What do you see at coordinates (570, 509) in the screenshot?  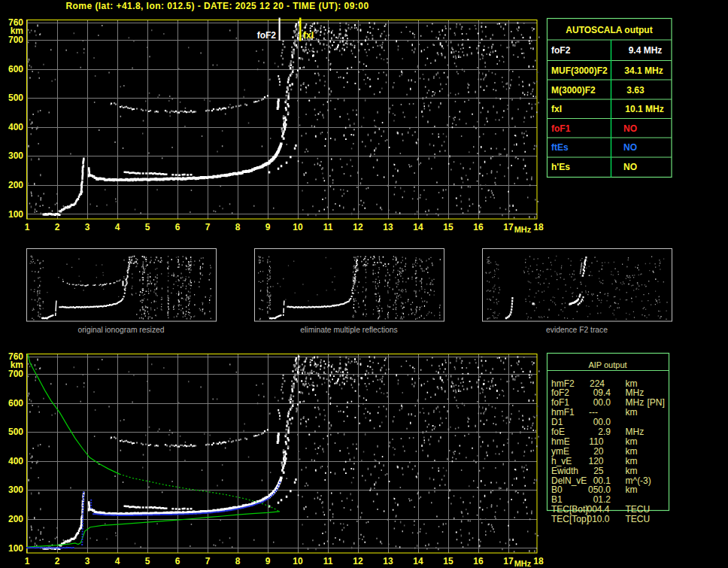 I see `svg-text: TEC[Bot]` at bounding box center [570, 509].